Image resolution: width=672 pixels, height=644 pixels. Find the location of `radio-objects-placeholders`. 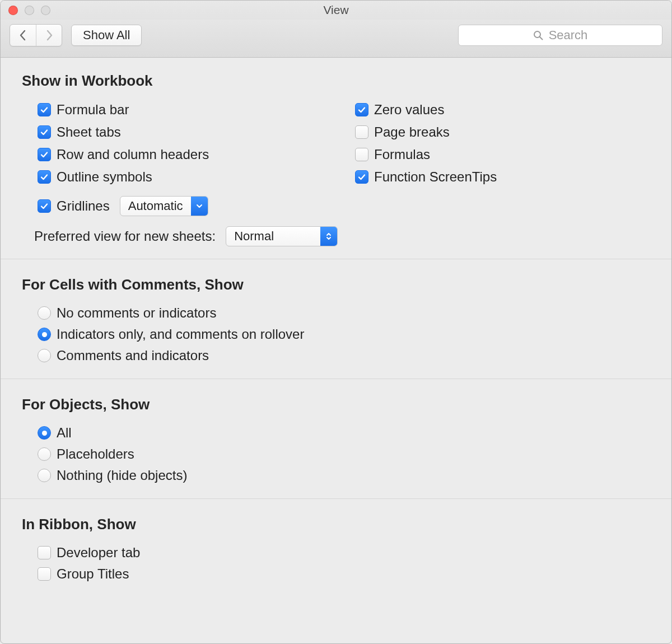

radio-objects-placeholders is located at coordinates (44, 454).